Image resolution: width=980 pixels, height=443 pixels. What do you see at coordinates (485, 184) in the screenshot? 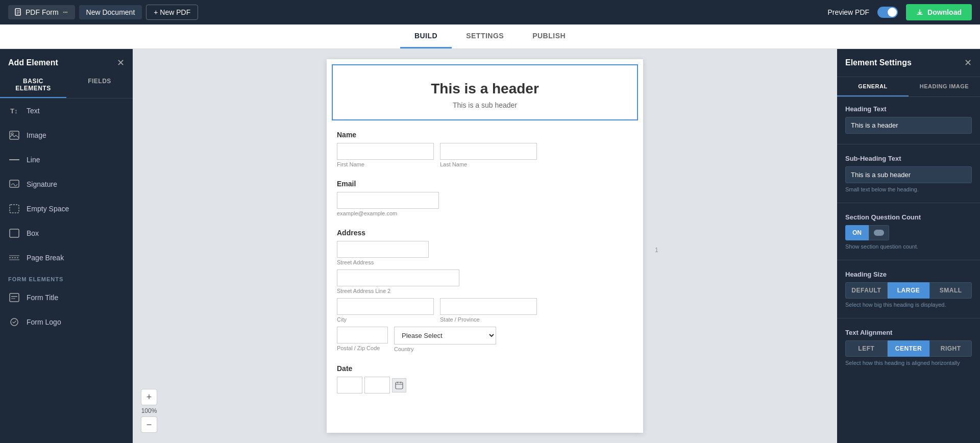
I see `email-label: Email` at bounding box center [485, 184].